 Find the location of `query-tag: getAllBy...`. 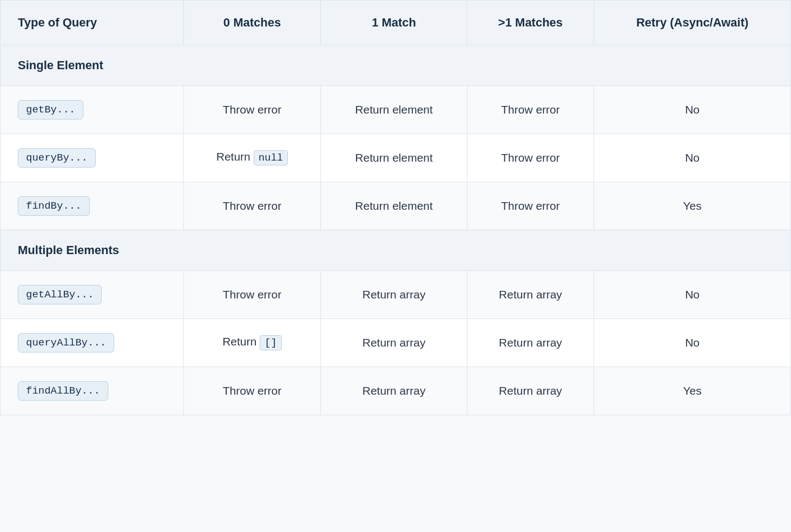

query-tag: getAllBy... is located at coordinates (60, 295).